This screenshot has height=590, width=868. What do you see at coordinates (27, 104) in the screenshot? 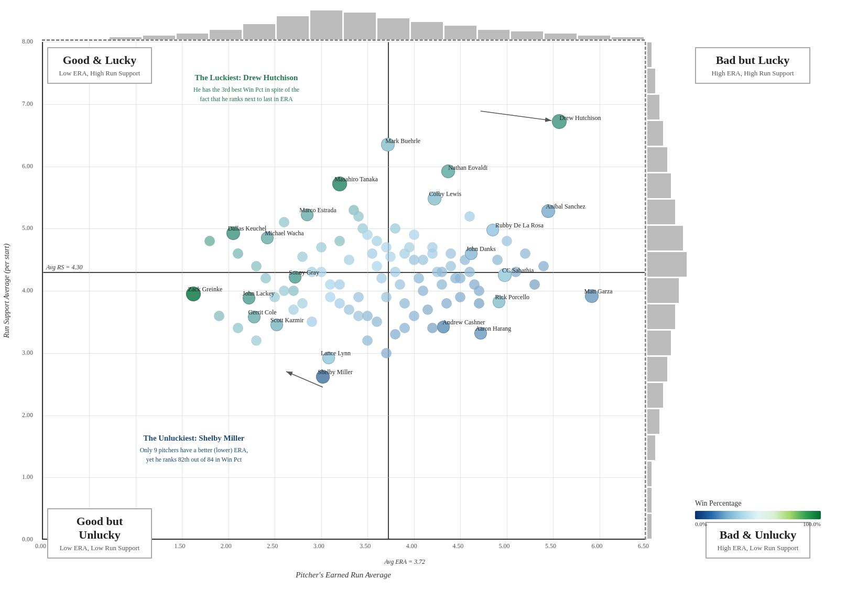
I see `y-tick-7: 7.00` at bounding box center [27, 104].